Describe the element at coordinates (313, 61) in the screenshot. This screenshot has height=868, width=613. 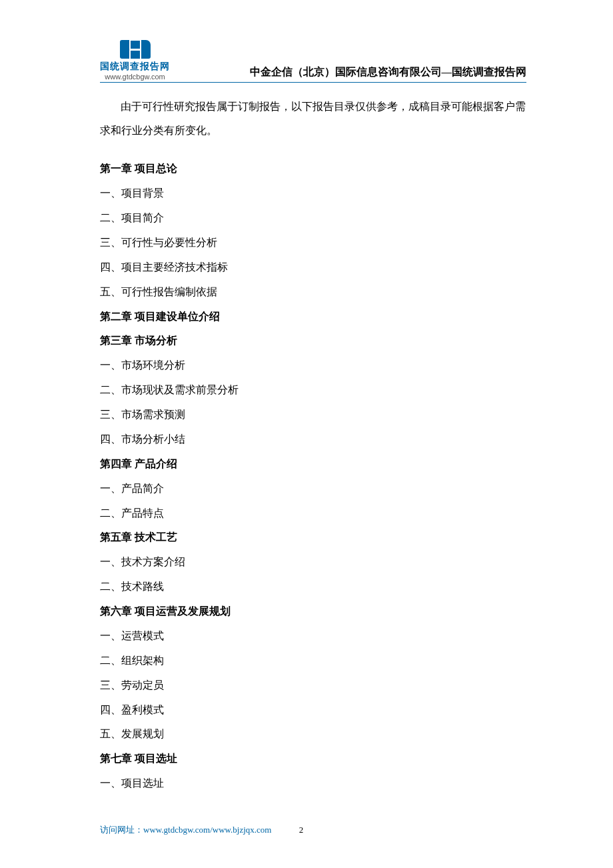
I see `page-header: 国统调查报告网 www.gtdcbgw.com 中金企信（北京）国际信息咨询有限…` at that location.